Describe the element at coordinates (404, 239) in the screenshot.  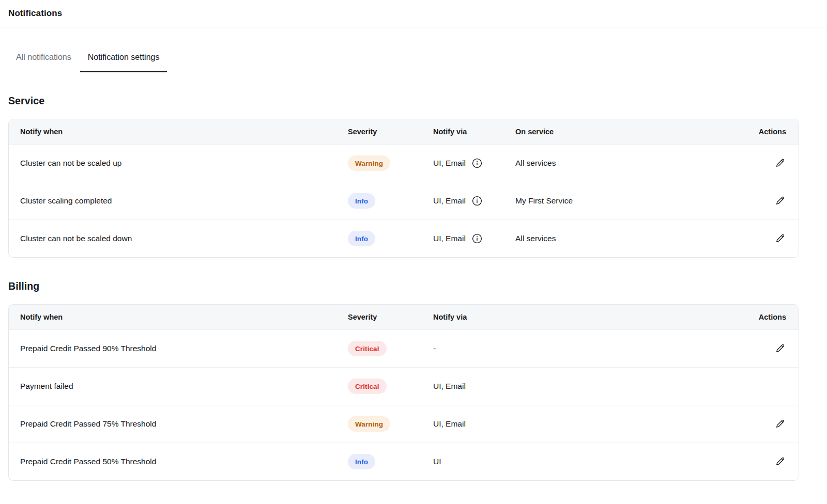
I see `table-row: Cluster can not be scaled down Info UI, …` at that location.